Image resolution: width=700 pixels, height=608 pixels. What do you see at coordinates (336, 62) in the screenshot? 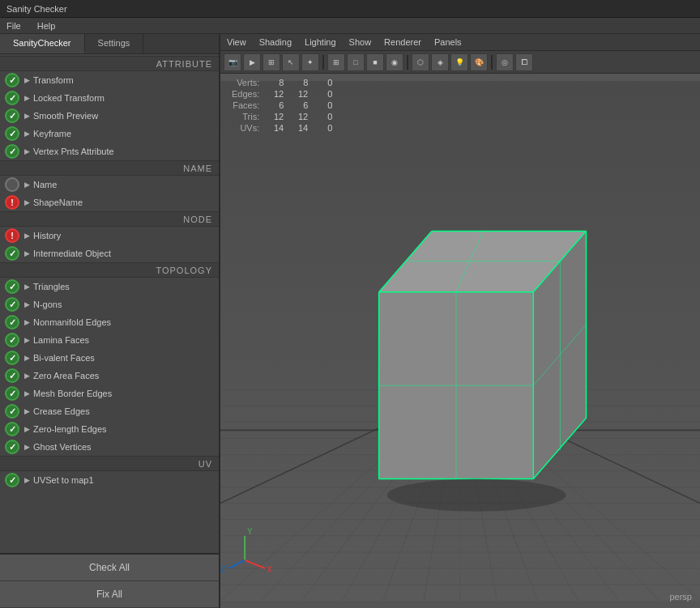
I see `tb-grid-btn: ⊞` at bounding box center [336, 62].